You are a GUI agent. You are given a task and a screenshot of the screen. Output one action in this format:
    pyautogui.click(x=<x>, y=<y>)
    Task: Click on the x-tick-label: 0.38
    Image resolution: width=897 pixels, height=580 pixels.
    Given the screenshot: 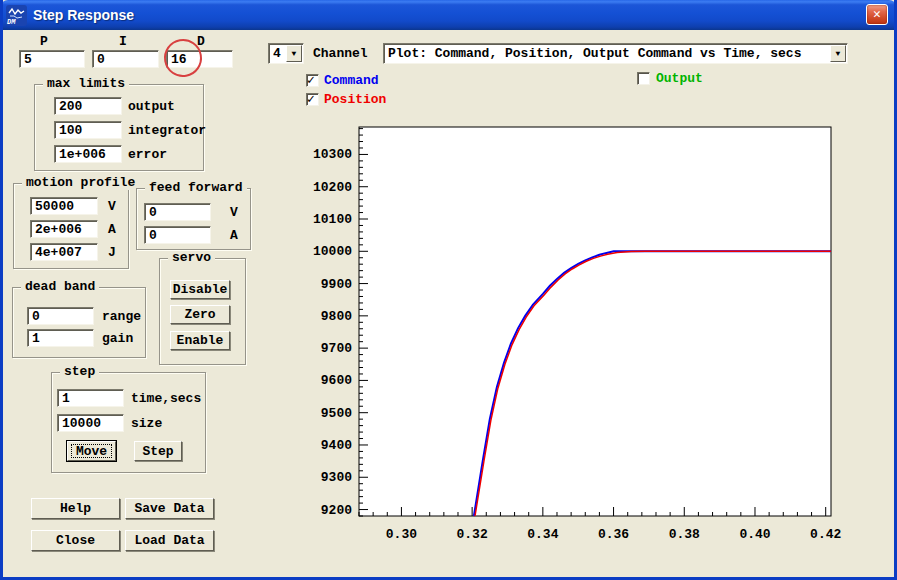 What is the action you would take?
    pyautogui.click(x=684, y=534)
    